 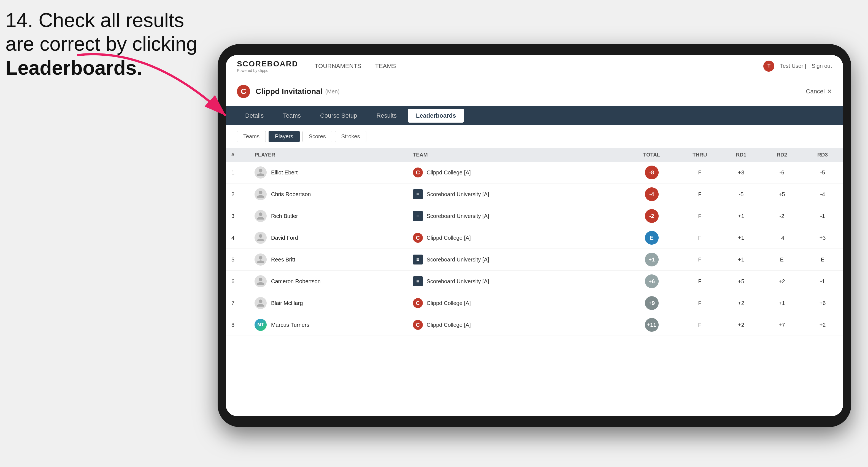 I want to click on tab-results: Results, so click(x=387, y=116).